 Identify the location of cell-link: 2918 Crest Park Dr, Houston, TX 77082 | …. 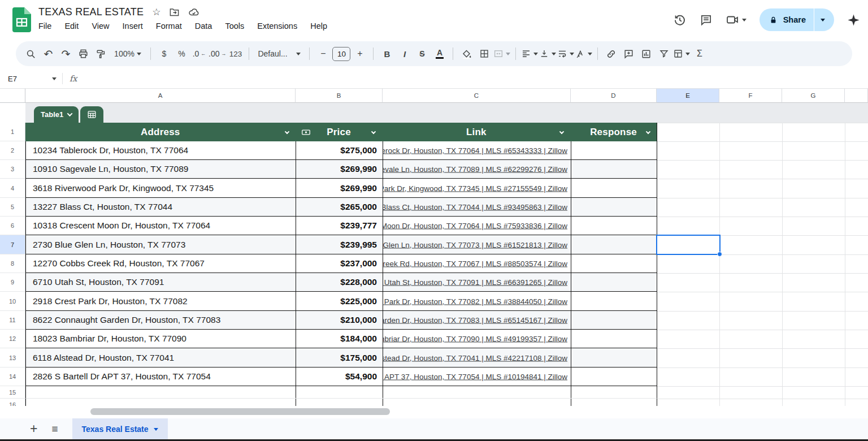
(477, 301).